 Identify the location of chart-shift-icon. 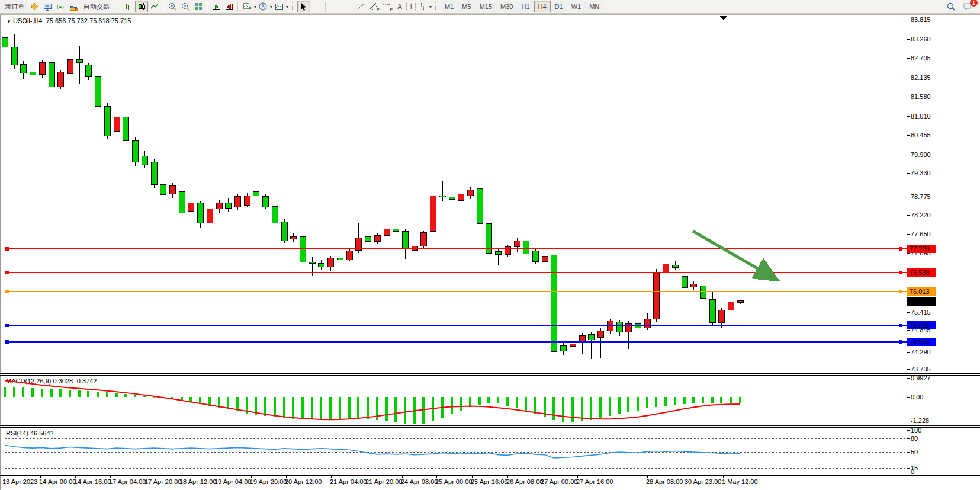
(229, 7).